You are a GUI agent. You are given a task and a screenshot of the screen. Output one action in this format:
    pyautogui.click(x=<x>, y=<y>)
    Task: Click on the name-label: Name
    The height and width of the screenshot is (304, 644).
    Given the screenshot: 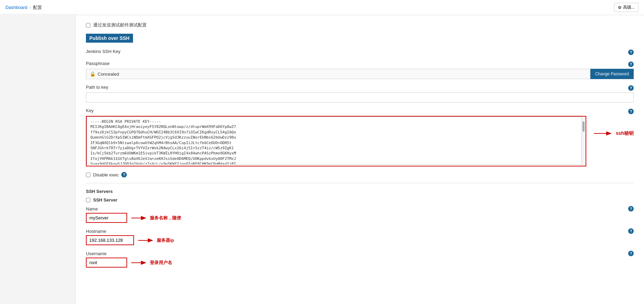 What is the action you would take?
    pyautogui.click(x=92, y=209)
    